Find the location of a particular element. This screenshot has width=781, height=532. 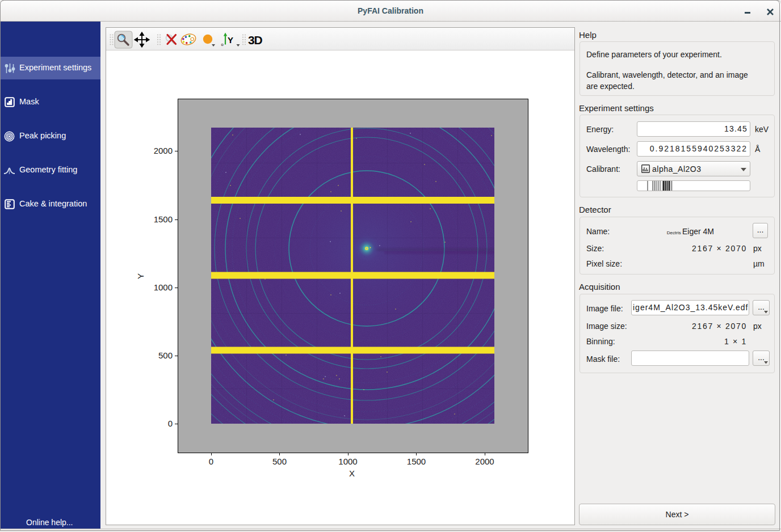

svg-text: o is located at coordinates (222, 44).